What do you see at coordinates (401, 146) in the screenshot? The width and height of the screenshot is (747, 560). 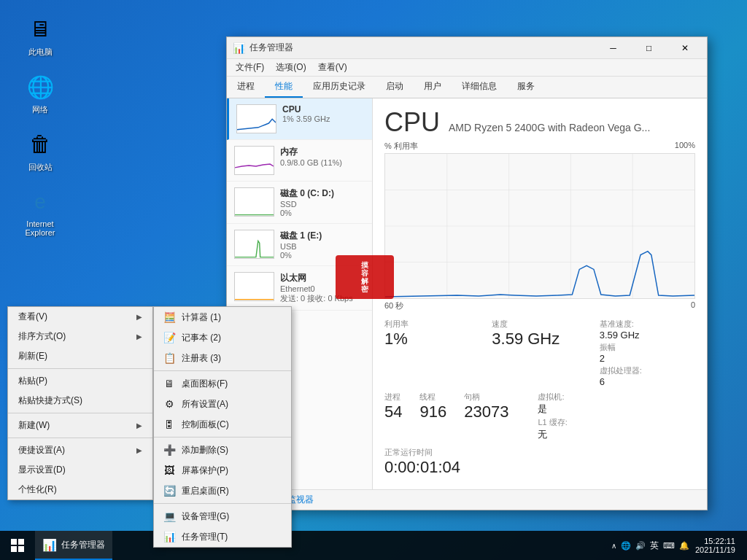 I see `graph-label-utilization: % 利用率` at bounding box center [401, 146].